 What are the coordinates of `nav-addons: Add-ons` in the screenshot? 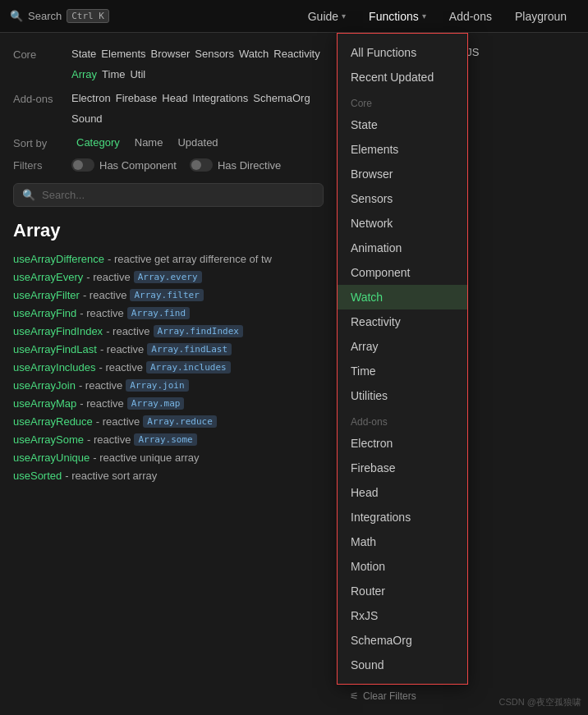 It's located at (471, 16).